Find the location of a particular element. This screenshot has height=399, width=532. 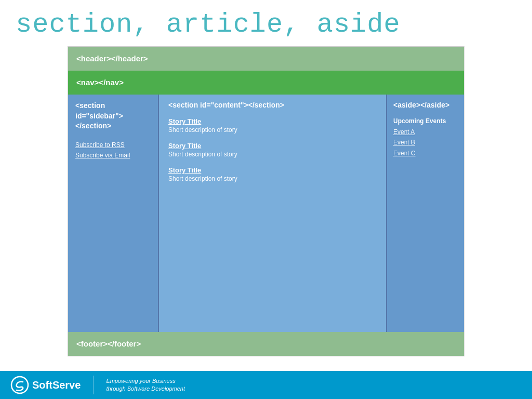

story-desc-1: Short description of story is located at coordinates (272, 130).